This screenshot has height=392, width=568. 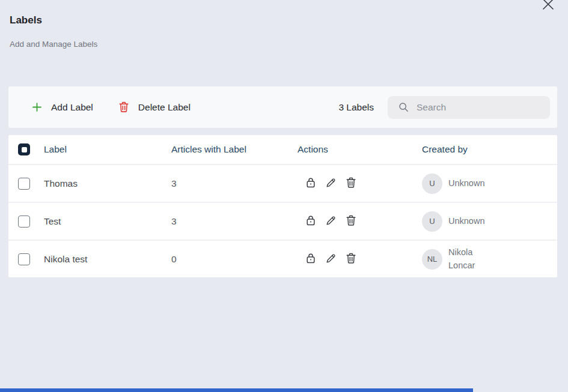 I want to click on table-row: Thomas 3, so click(x=282, y=182).